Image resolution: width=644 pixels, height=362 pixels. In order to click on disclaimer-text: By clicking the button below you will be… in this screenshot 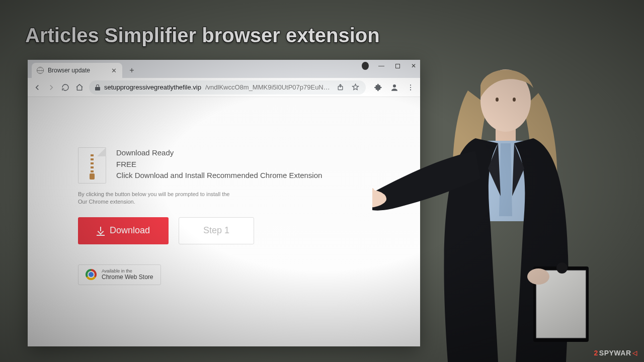, I will do `click(224, 198)`.